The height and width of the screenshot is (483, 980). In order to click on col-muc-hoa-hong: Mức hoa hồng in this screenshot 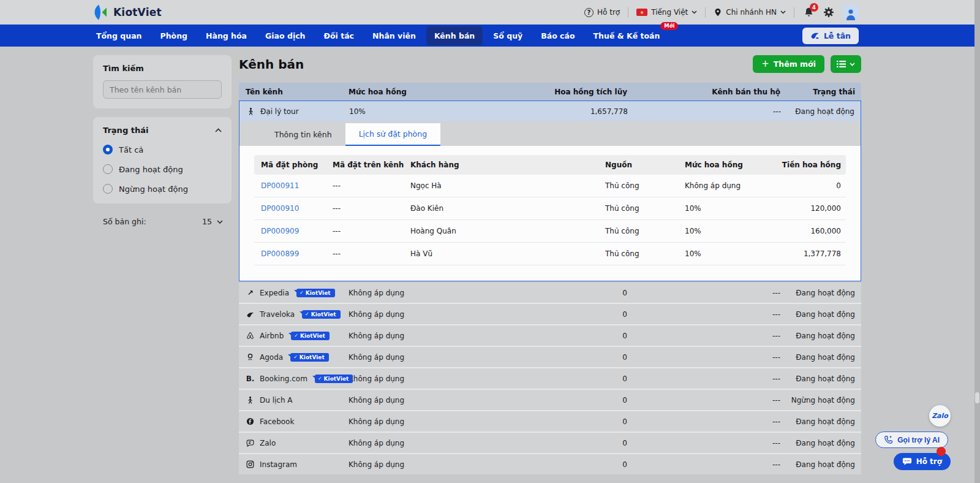, I will do `click(424, 92)`.